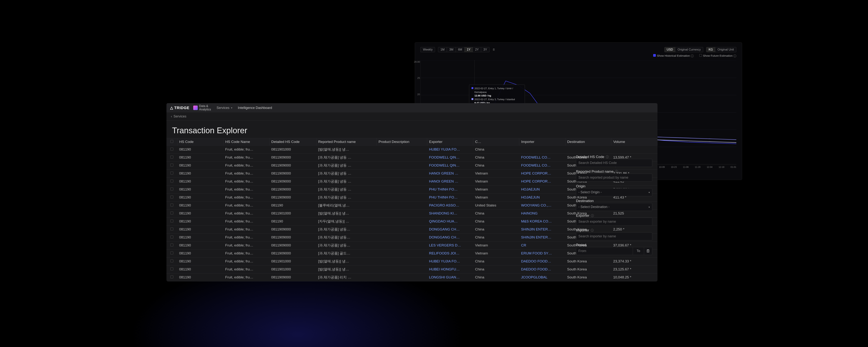 The image size is (868, 347). Describe the element at coordinates (542, 277) in the screenshot. I see `cell-importer: JCOOPGLOBAL` at that location.